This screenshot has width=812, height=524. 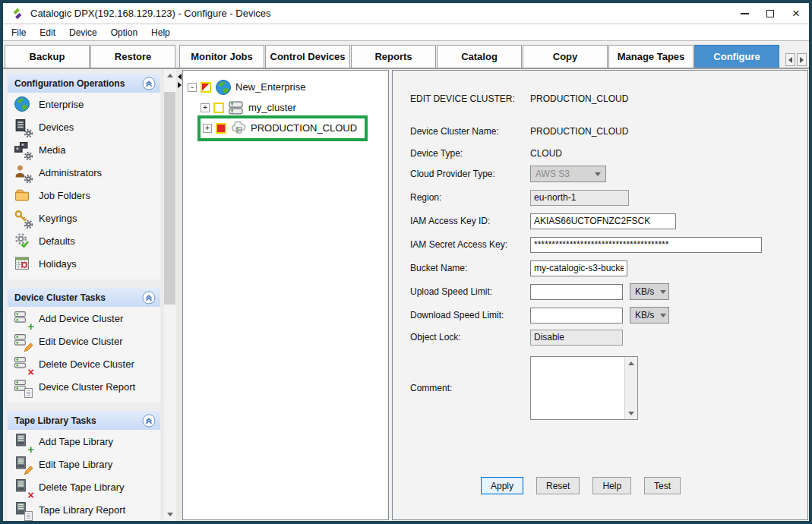 What do you see at coordinates (646, 245) in the screenshot?
I see `iam-secret-access-key-input` at bounding box center [646, 245].